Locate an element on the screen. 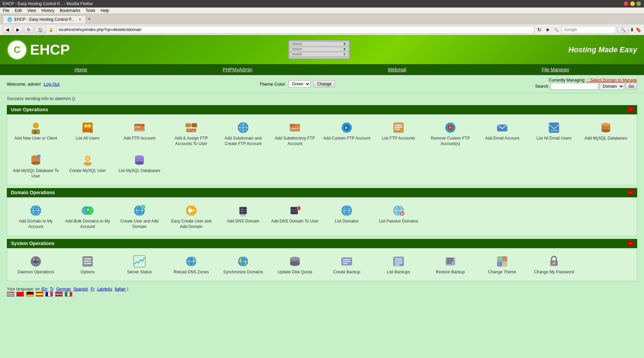  op-disk-quota: Update Disk Quota is located at coordinates (295, 265).